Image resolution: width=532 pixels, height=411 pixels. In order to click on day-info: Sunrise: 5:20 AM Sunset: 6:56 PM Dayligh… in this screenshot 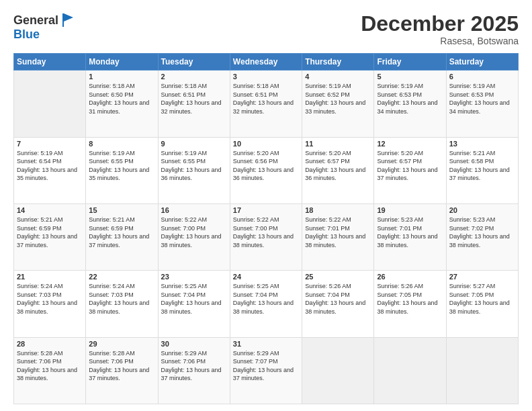, I will do `click(266, 166)`.